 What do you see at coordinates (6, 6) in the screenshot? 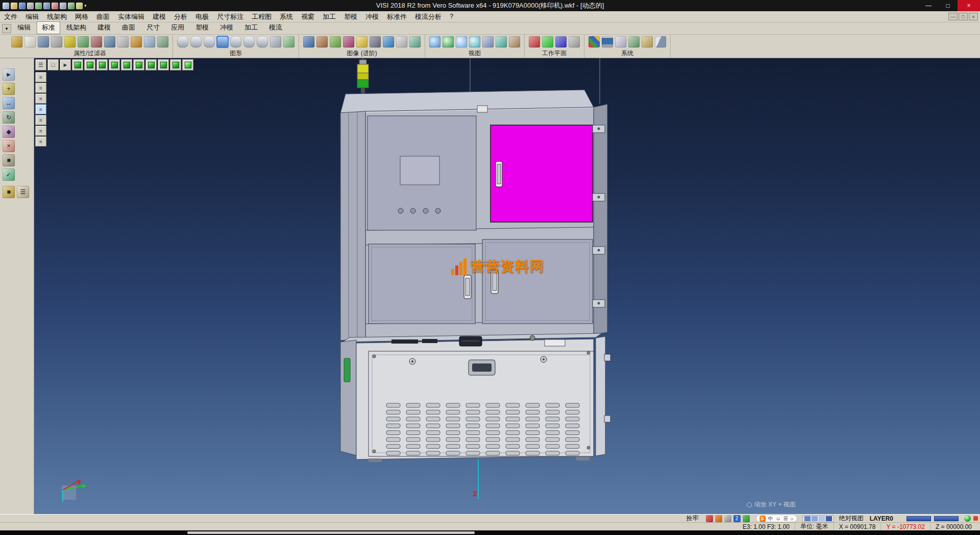
I see `new-file-icon` at bounding box center [6, 6].